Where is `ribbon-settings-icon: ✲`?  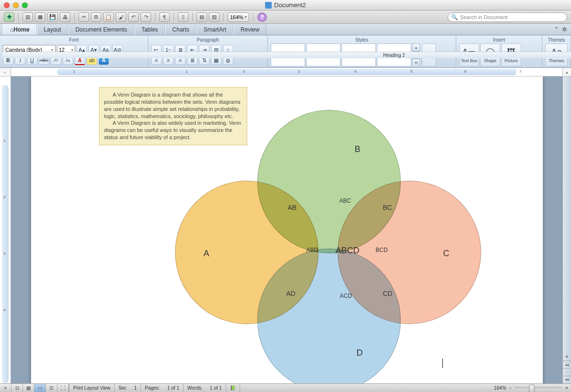 ribbon-settings-icon: ✲ is located at coordinates (564, 30).